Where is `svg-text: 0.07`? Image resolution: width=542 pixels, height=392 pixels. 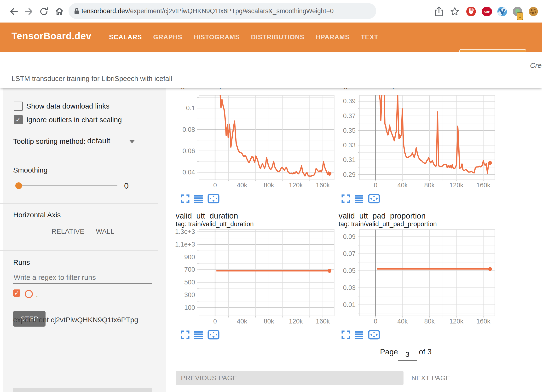 svg-text: 0.07 is located at coordinates (349, 254).